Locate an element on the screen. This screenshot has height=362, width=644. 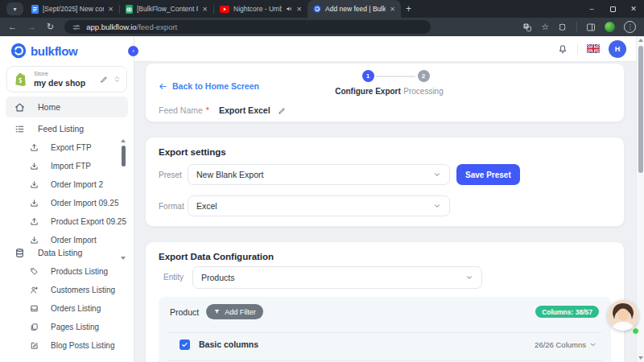
database-icon is located at coordinates (19, 253).